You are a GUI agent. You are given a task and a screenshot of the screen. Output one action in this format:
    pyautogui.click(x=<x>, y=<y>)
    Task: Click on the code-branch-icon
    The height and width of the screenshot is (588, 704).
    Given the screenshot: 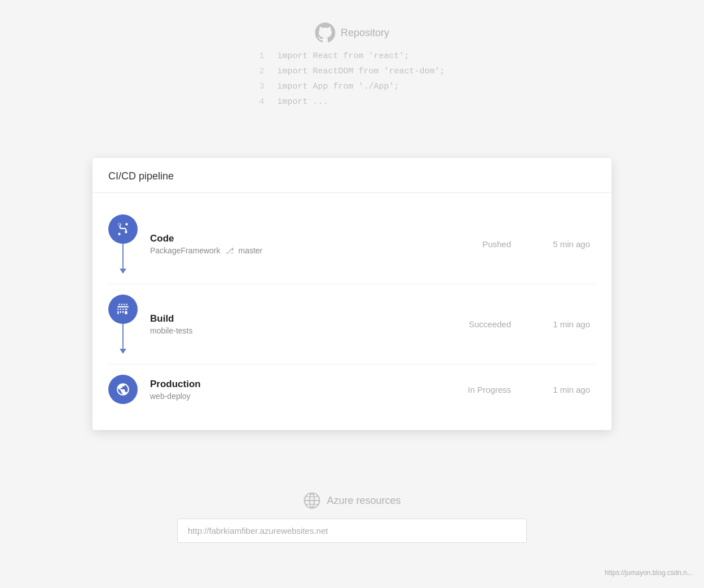 What is the action you would take?
    pyautogui.click(x=123, y=229)
    